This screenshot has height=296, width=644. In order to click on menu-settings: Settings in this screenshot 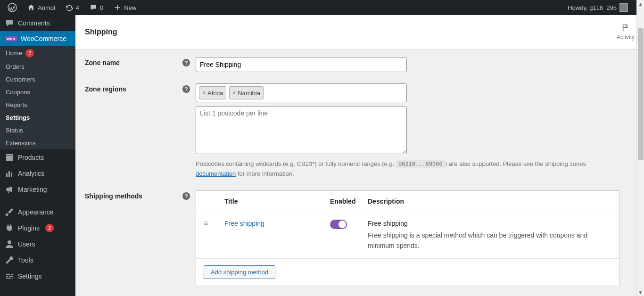, I will do `click(38, 276)`.